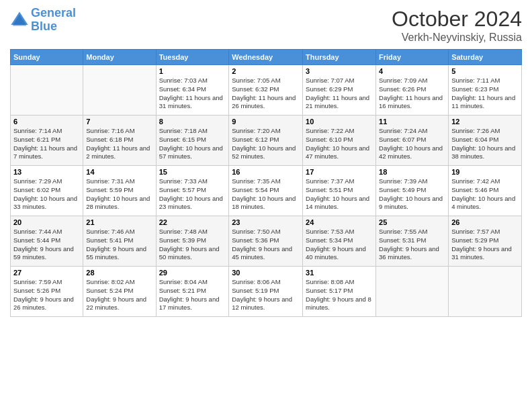 The image size is (532, 411). Describe the element at coordinates (120, 295) in the screenshot. I see `day-info: Sunrise: 8:02 AMSunset: 5:24 PMDaylight:…` at that location.